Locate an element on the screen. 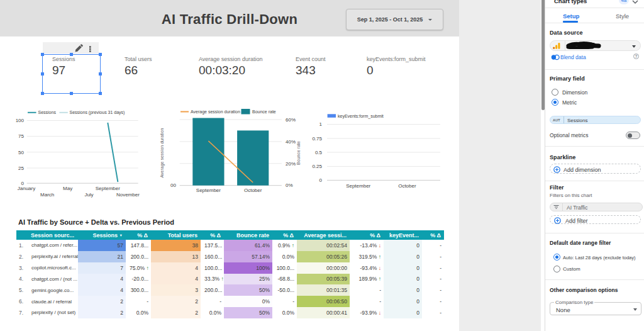 The width and height of the screenshot is (644, 331). svg-text: Sessions (previous 31 days) is located at coordinates (97, 113).